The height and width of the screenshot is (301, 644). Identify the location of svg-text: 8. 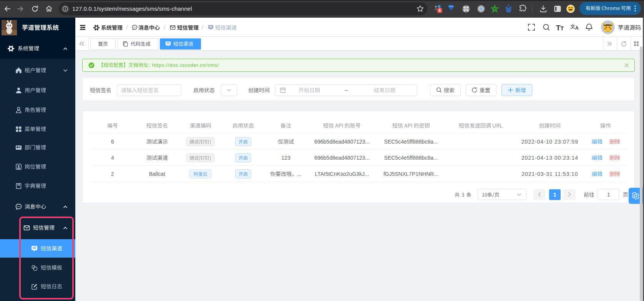
(440, 11).